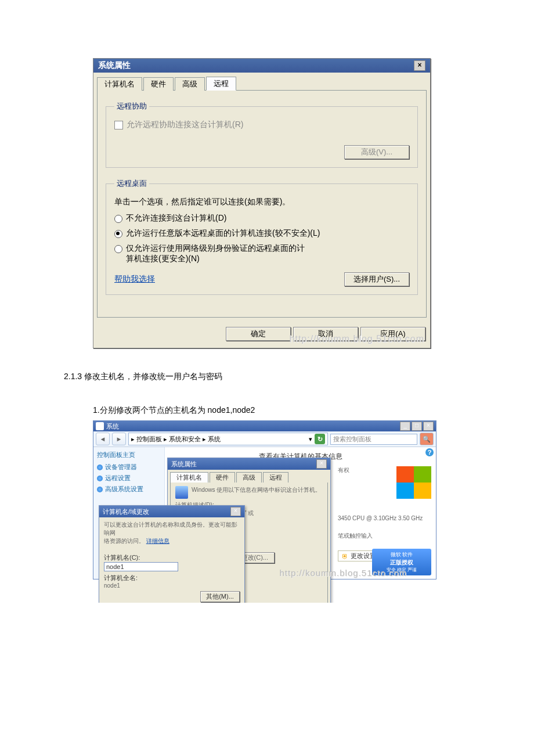 The width and height of the screenshot is (534, 756). What do you see at coordinates (265, 426) in the screenshot?
I see `window-titlebar: 系统 _ □ ×` at bounding box center [265, 426].